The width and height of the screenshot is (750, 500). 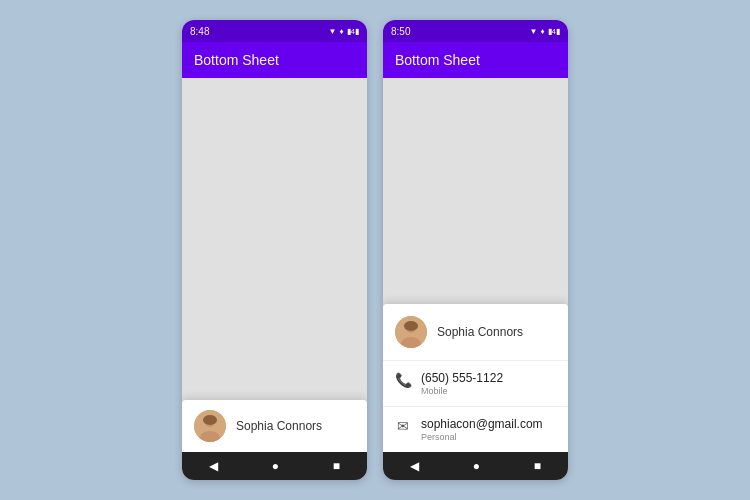 I want to click on battery-icon-right: ▮4▮, so click(x=554, y=32).